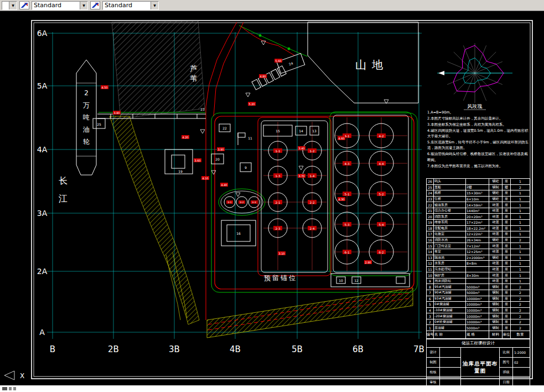 Image resolution: width=544 pixels, height=392 pixels. Describe the element at coordinates (478, 363) in the screenshot. I see `title-block: 储运工程课程设计 设计 制图 校核 审核` at that location.